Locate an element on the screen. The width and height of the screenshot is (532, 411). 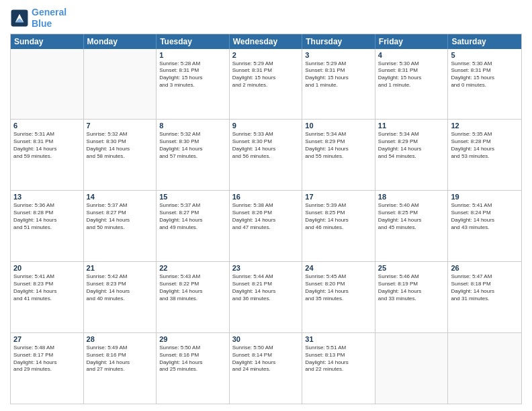
day-info: Sunrise: 5:35 AM Sunset: 8:28 PM Dayligh… is located at coordinates (485, 145).